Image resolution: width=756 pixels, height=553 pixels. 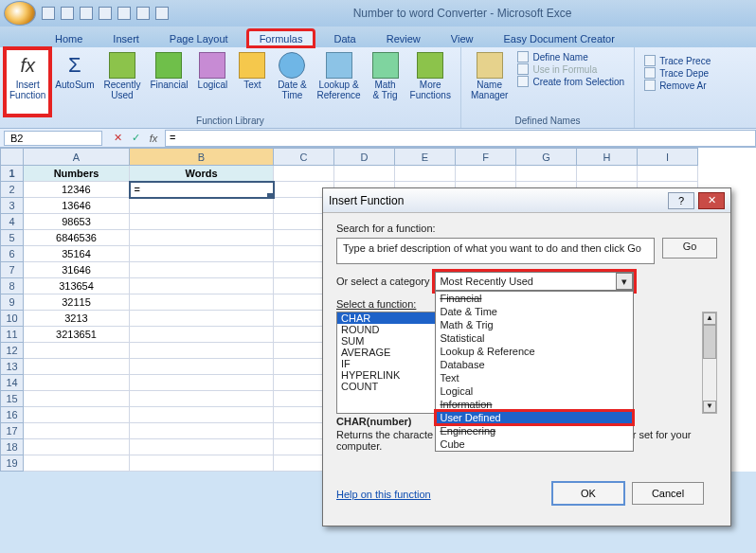 What do you see at coordinates (202, 174) in the screenshot?
I see `cell: Words` at bounding box center [202, 174].